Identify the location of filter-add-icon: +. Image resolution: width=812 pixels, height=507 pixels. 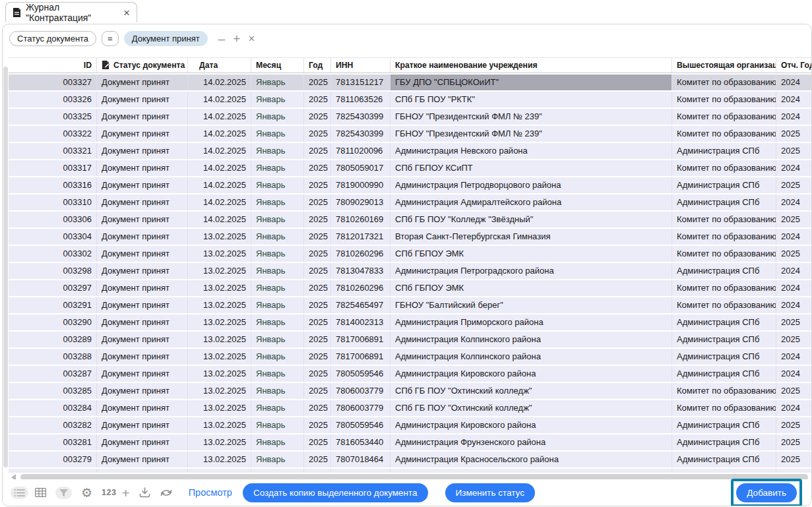
(236, 38).